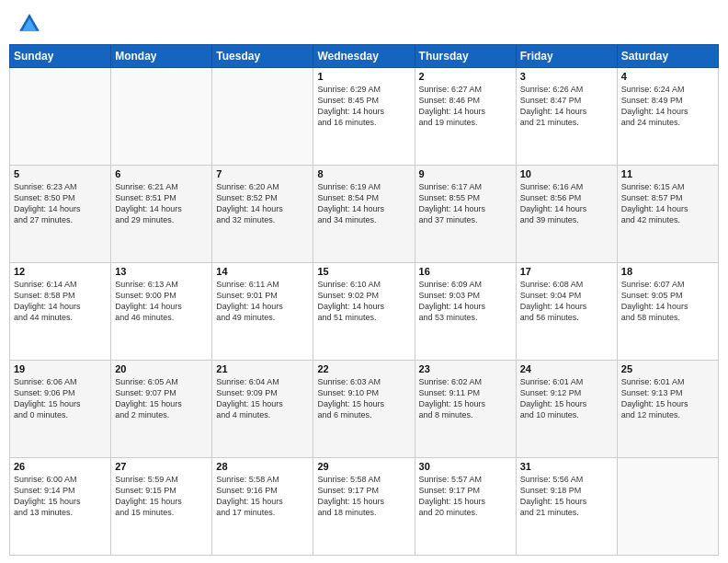 The width and height of the screenshot is (728, 563). Describe the element at coordinates (465, 204) in the screenshot. I see `cell-text: Sunrise: 6:17 AMSunset: 8:55 PMDaylight:…` at that location.